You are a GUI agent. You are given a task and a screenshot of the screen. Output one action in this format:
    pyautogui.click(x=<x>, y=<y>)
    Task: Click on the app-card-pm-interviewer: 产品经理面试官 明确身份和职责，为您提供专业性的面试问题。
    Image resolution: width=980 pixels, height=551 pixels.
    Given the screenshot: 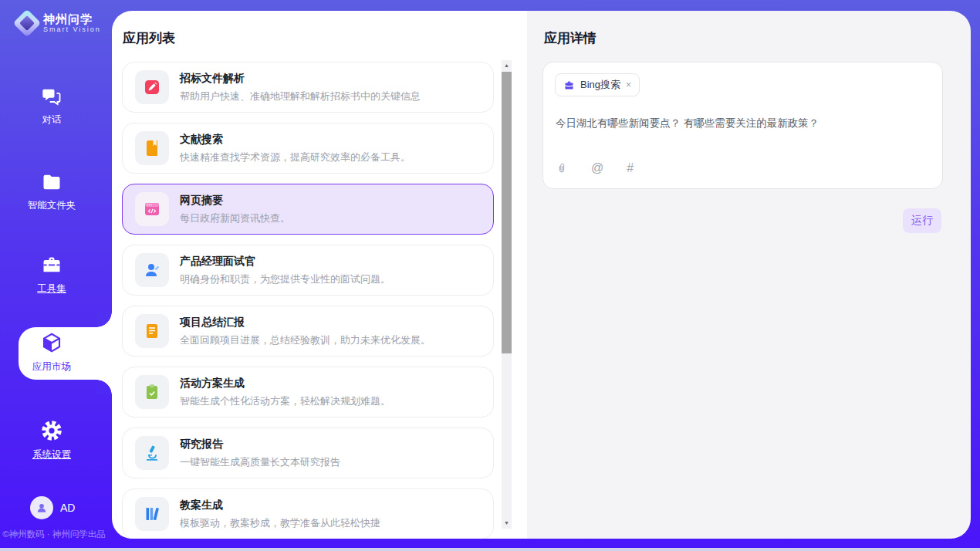 What is the action you would take?
    pyautogui.click(x=308, y=270)
    